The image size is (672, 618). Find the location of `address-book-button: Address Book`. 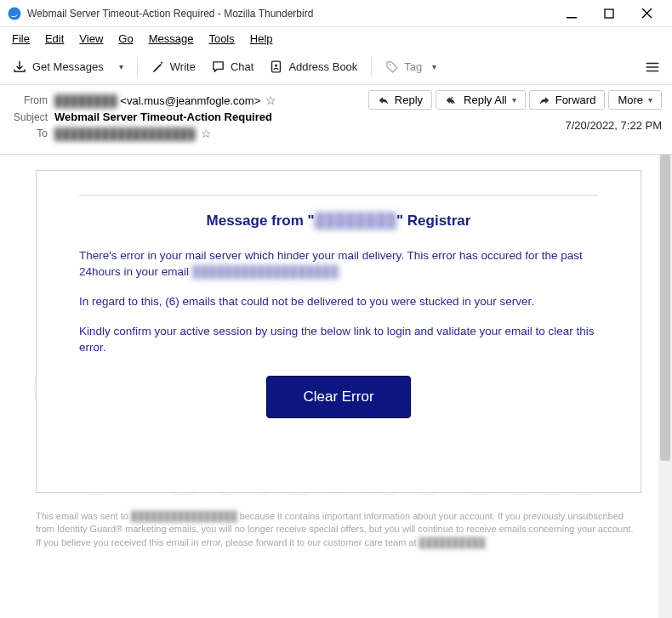

address-book-button: Address Book is located at coordinates (313, 66).